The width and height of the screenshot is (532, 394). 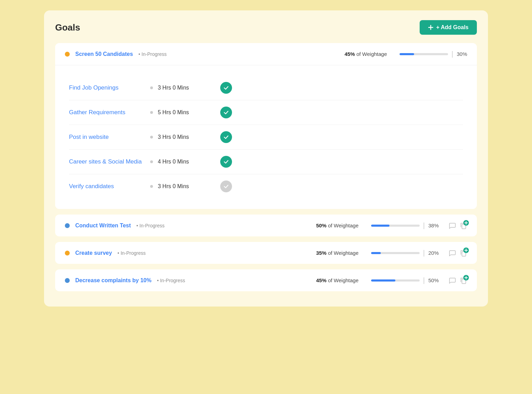 What do you see at coordinates (434, 226) in the screenshot?
I see `progress-percent: 38%` at bounding box center [434, 226].